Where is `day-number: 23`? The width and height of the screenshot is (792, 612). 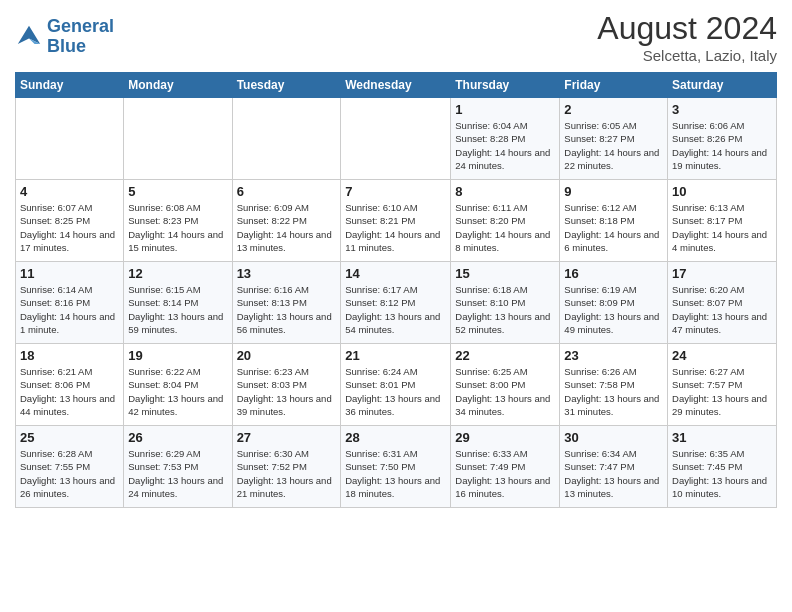
day-number: 23 is located at coordinates (614, 356).